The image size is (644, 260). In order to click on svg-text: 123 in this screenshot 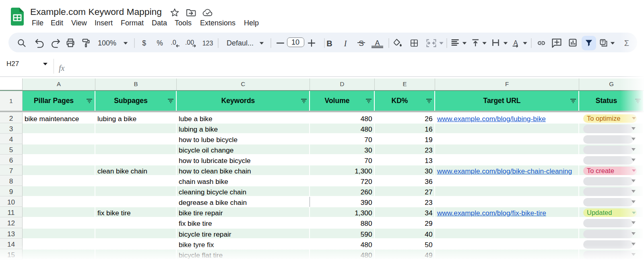, I will do `click(208, 43)`.